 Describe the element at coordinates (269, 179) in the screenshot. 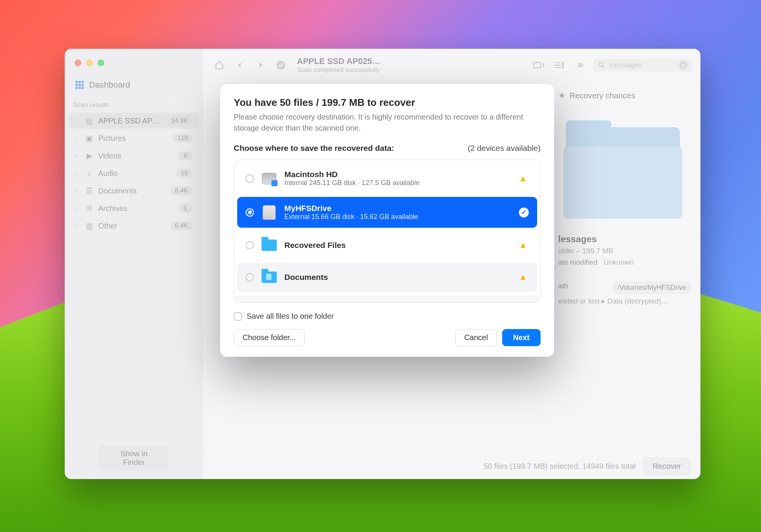

I see `internal-disk-icon` at that location.